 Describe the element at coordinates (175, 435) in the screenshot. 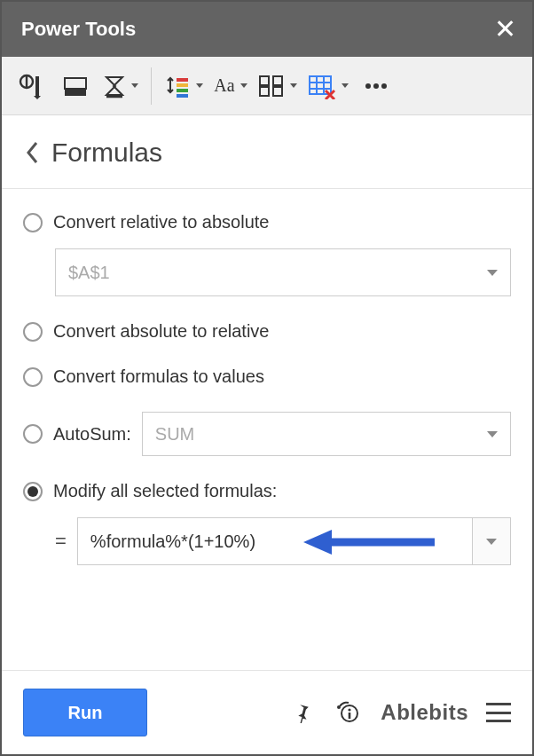

I see `select-value: SUM` at that location.